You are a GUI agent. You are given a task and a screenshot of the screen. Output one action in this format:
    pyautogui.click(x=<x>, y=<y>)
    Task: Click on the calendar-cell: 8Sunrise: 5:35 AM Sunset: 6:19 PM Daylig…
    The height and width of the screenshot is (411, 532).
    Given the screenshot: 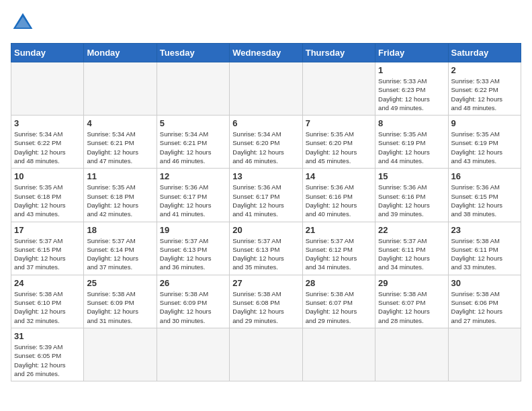 What is the action you would take?
    pyautogui.click(x=412, y=142)
    